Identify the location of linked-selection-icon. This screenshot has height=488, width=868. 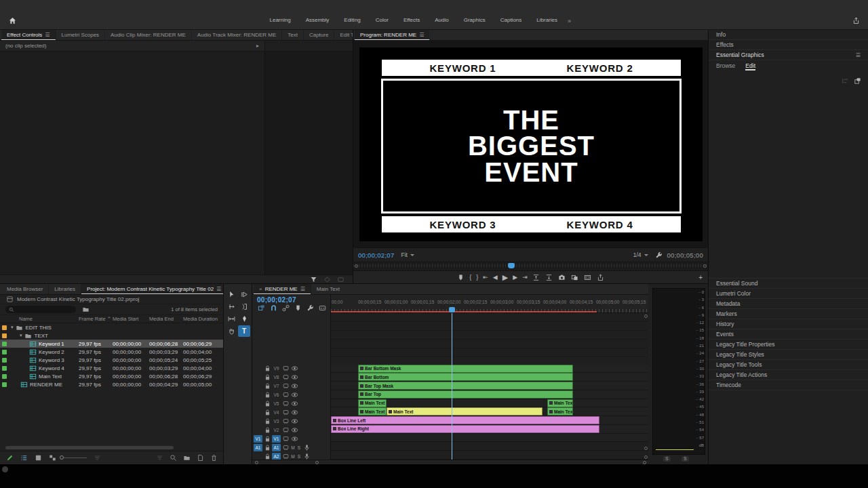
(285, 308).